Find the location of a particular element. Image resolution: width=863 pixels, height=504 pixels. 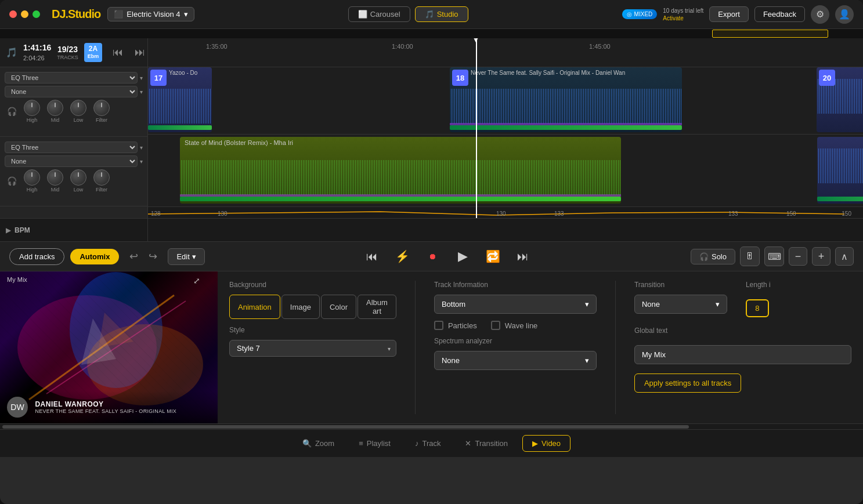

titlebar-right: ◎ MIXED 10 days trial left Activate Expo… is located at coordinates (738, 14).